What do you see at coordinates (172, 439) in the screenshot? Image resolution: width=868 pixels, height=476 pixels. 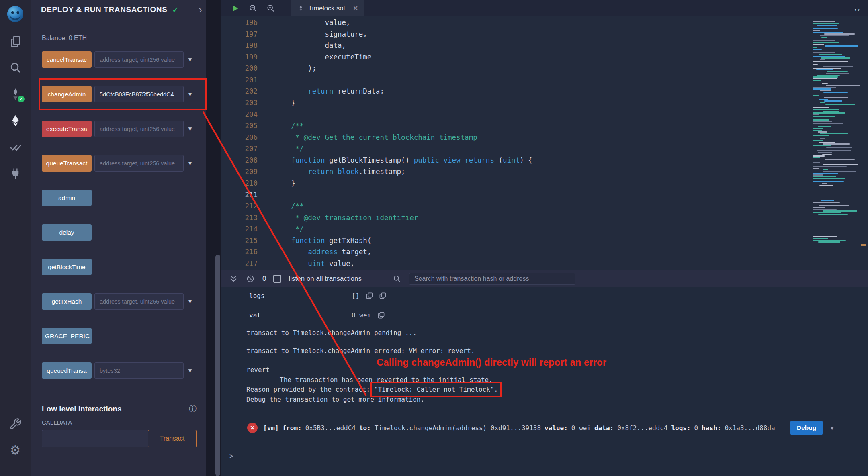 I see `transact-button: Transact` at bounding box center [172, 439].